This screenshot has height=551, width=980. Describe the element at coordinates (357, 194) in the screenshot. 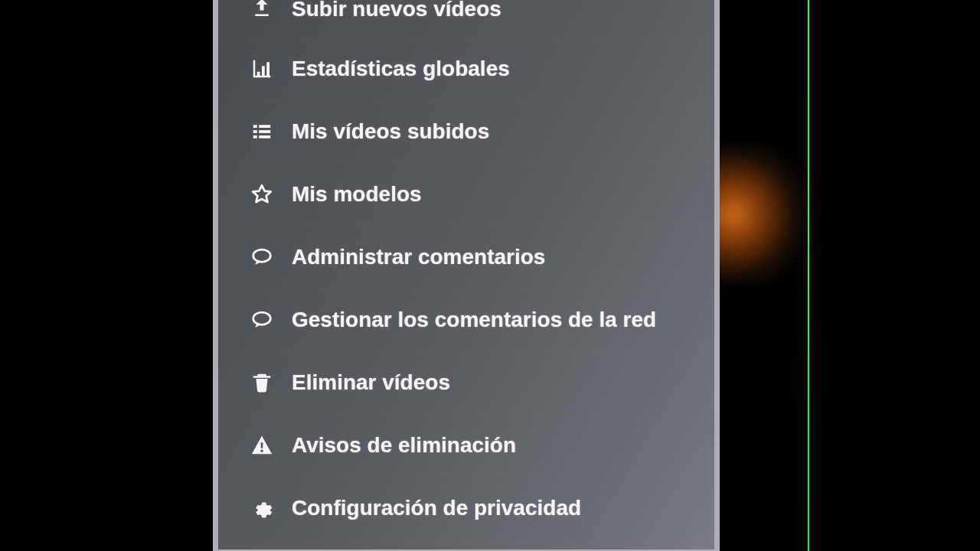

I see `menu-item-label: Mis modelos` at that location.